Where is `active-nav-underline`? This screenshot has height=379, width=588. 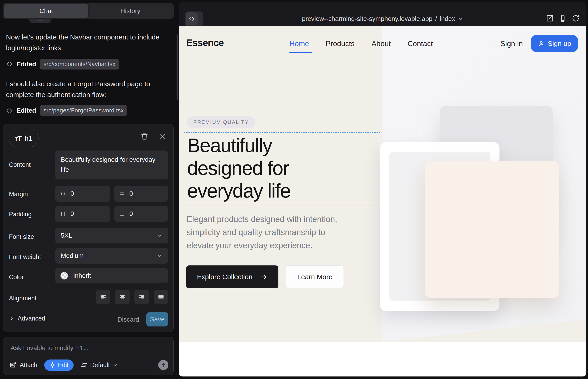 active-nav-underline is located at coordinates (301, 53).